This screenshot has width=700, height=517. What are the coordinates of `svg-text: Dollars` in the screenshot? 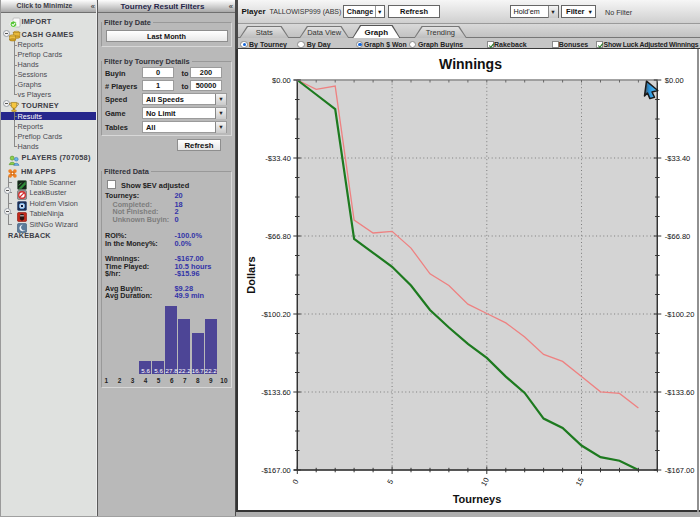 It's located at (251, 274).